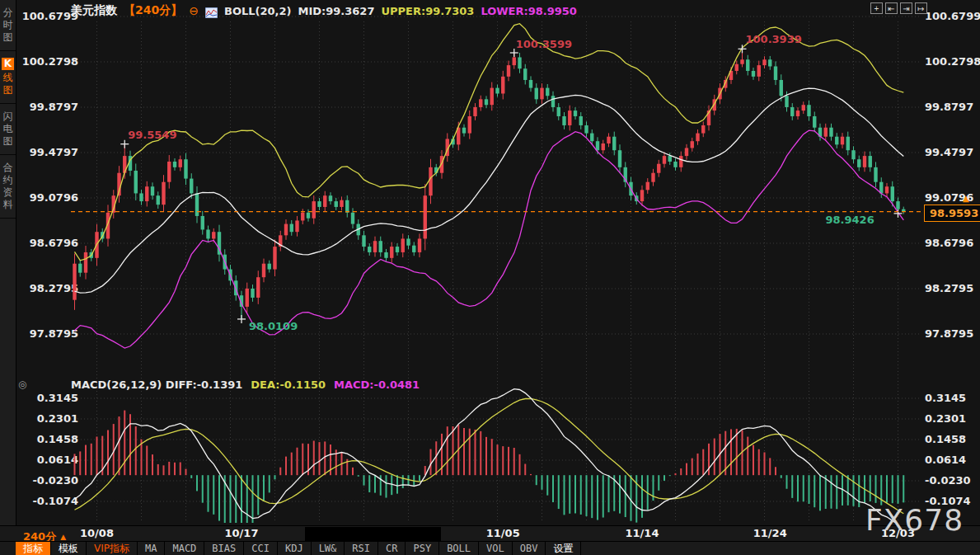  What do you see at coordinates (544, 45) in the screenshot?
I see `high-annotation-label: 100.3599` at bounding box center [544, 45].